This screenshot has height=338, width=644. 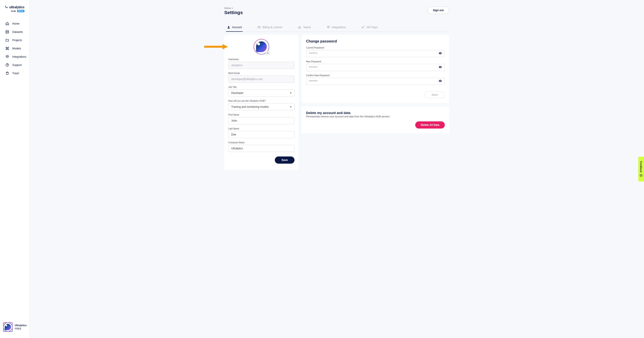 What do you see at coordinates (376, 113) in the screenshot?
I see `delete-title: Delete my account and data` at bounding box center [376, 113].